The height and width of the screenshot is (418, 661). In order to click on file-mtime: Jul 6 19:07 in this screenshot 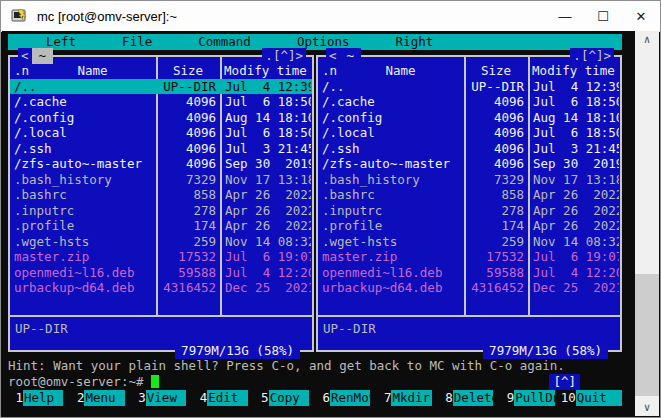, I will do `click(574, 257)`.